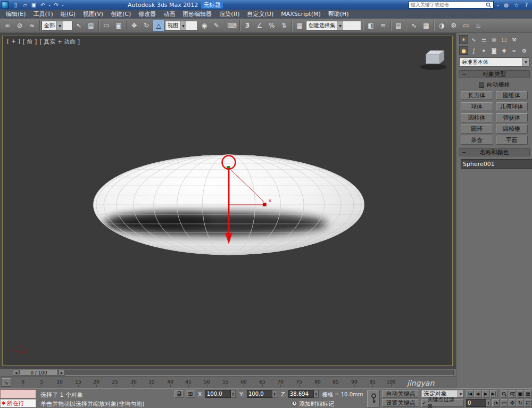 The width and height of the screenshot is (532, 408). Describe the element at coordinates (466, 26) in the screenshot. I see `rendered-frame-window-icon: ▭` at that location.